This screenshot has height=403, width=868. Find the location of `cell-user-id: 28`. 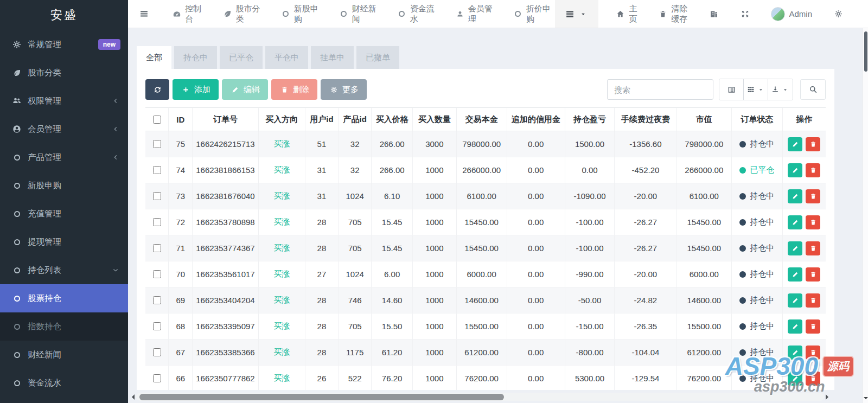

cell-user-id: 28 is located at coordinates (321, 300).